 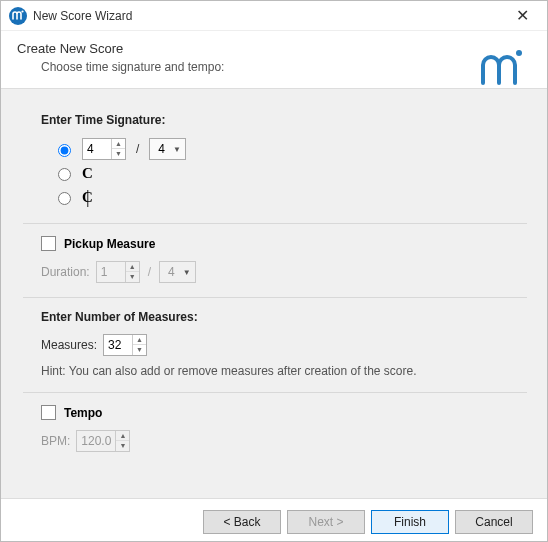 What do you see at coordinates (290, 197) in the screenshot?
I see `time-signature-cut-radio: C|` at bounding box center [290, 197].